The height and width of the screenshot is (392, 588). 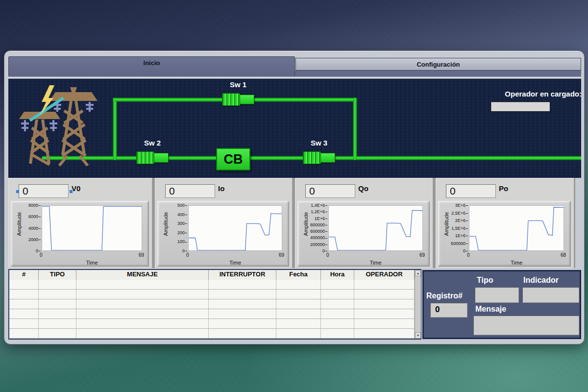 What do you see at coordinates (299, 275) in the screenshot?
I see `column-header: Fecha` at bounding box center [299, 275].